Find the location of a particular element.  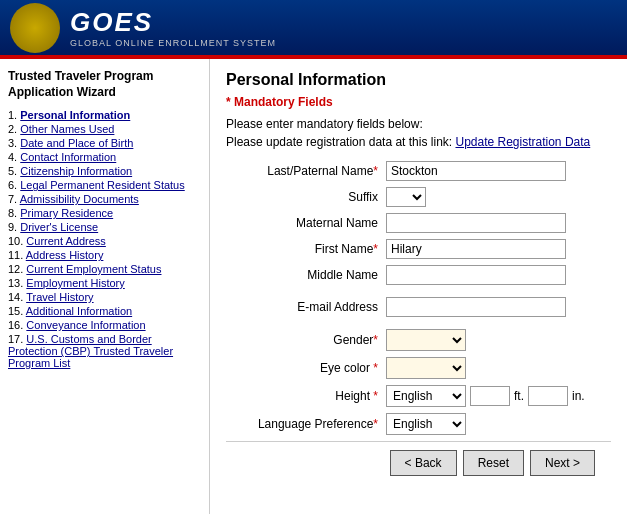

back-button: < Back is located at coordinates (424, 463).